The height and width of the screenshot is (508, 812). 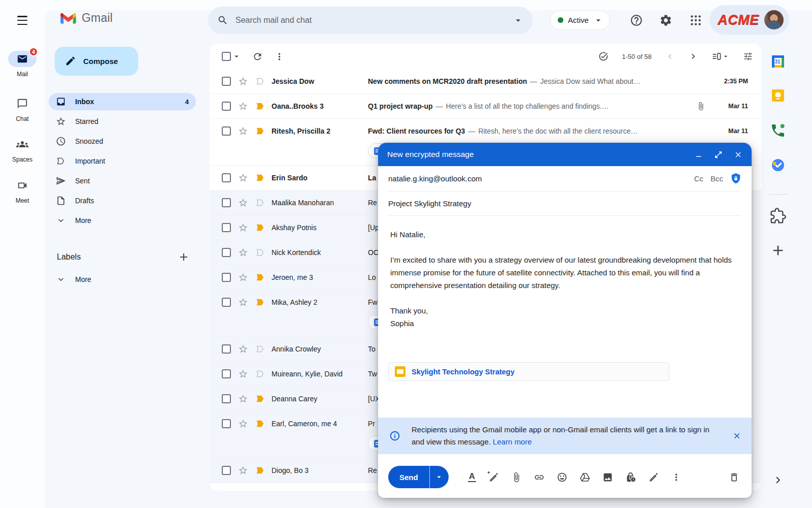 I want to click on subject-field: Project Skylight Strategy, so click(x=565, y=204).